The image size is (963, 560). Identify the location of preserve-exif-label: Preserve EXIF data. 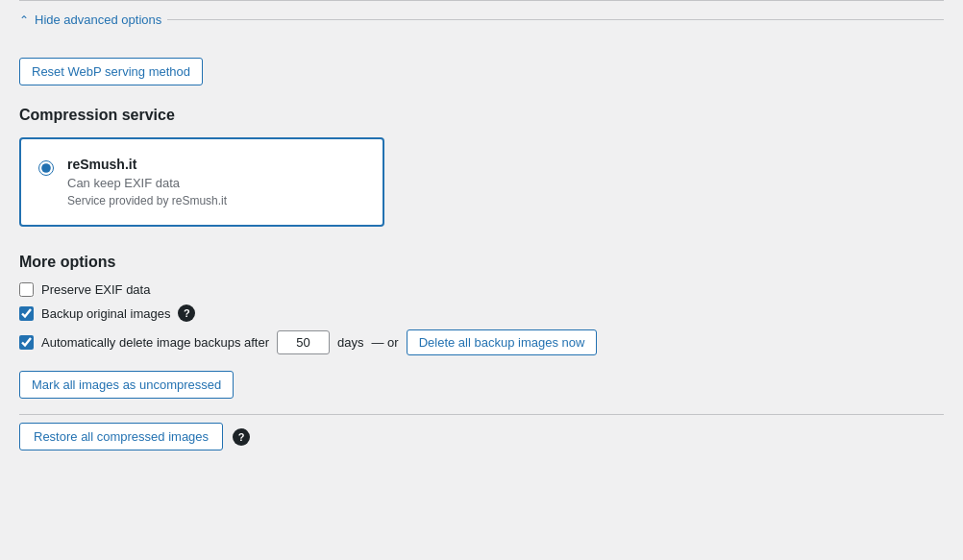
(96, 290).